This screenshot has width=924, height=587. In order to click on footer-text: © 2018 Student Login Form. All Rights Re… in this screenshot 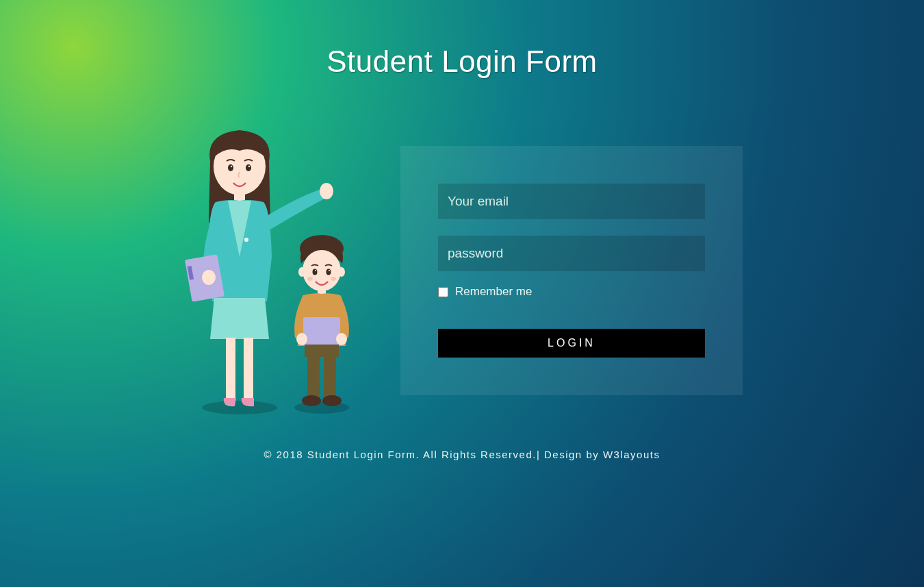, I will do `click(462, 455)`.